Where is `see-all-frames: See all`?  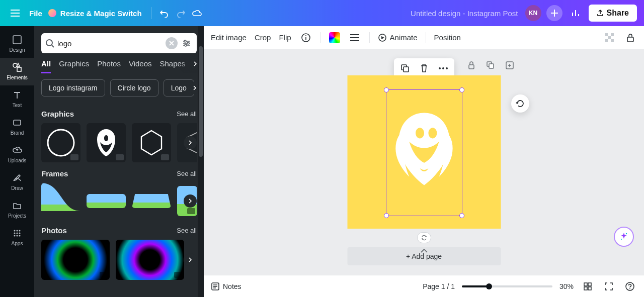
see-all-frames: See all is located at coordinates (187, 174).